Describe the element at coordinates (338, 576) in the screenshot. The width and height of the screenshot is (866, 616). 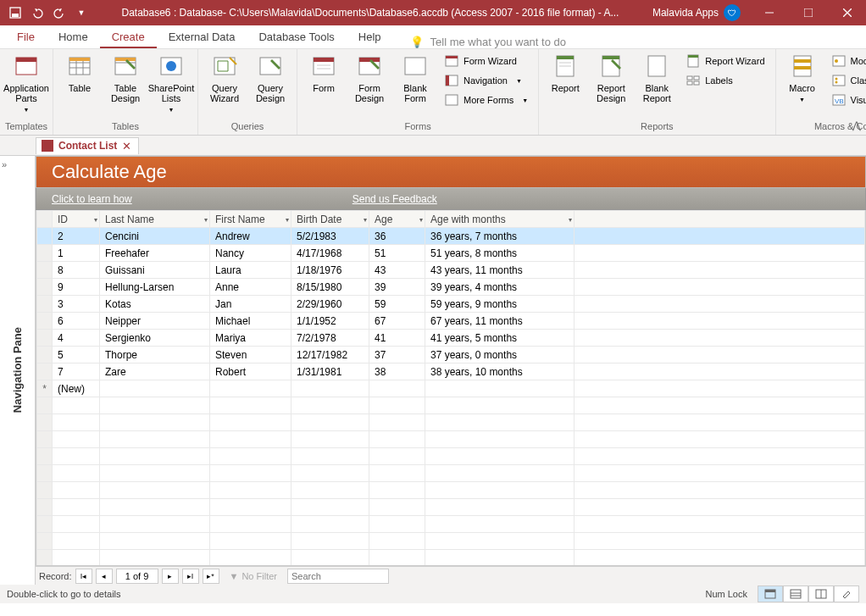
I see `search-input` at that location.